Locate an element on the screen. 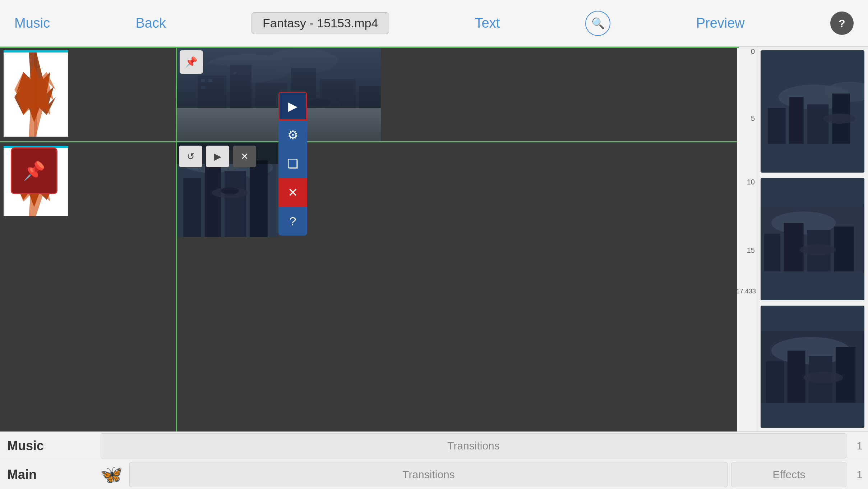  bottom-controls: ↺ ▶ ✕ is located at coordinates (218, 156).